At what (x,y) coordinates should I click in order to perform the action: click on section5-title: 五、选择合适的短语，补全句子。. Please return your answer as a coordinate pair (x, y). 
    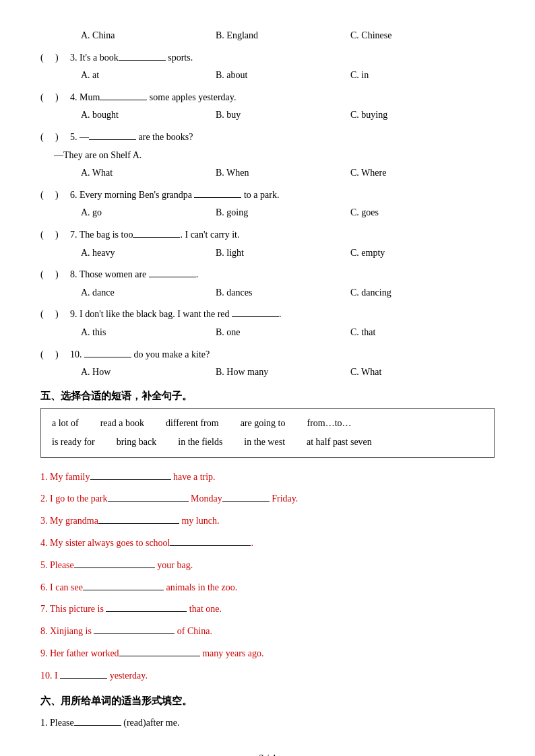
    Looking at the image, I should click on (268, 396).